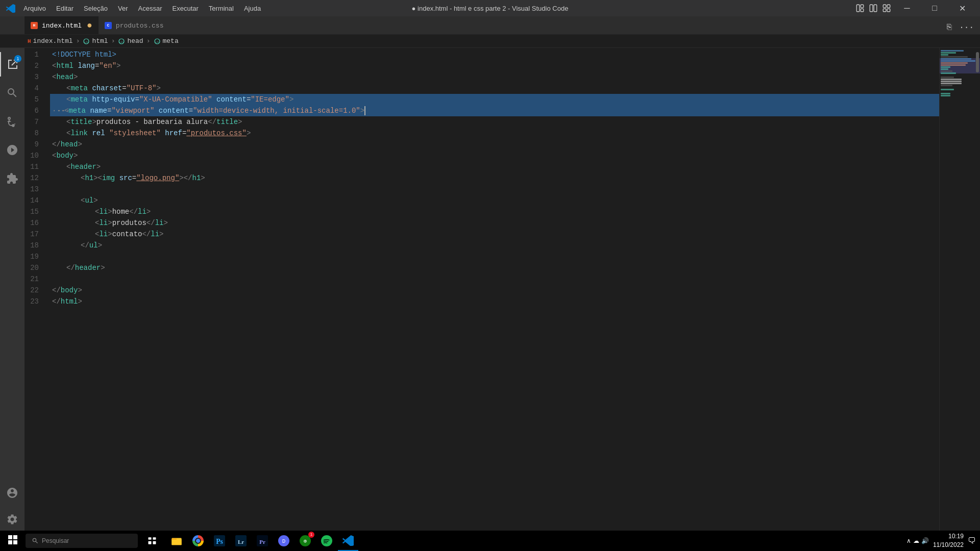 This screenshot has height=551, width=980. I want to click on activity-extensions, so click(12, 179).